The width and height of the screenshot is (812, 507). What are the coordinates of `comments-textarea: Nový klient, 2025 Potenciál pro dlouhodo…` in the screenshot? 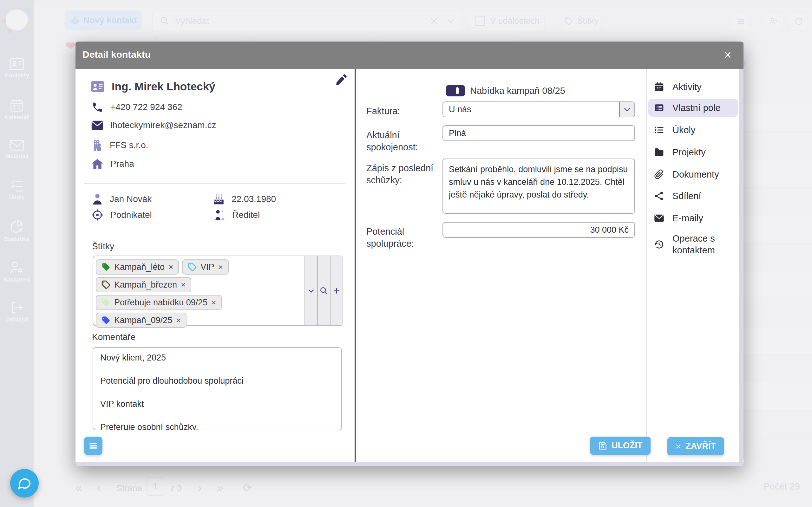 It's located at (217, 389).